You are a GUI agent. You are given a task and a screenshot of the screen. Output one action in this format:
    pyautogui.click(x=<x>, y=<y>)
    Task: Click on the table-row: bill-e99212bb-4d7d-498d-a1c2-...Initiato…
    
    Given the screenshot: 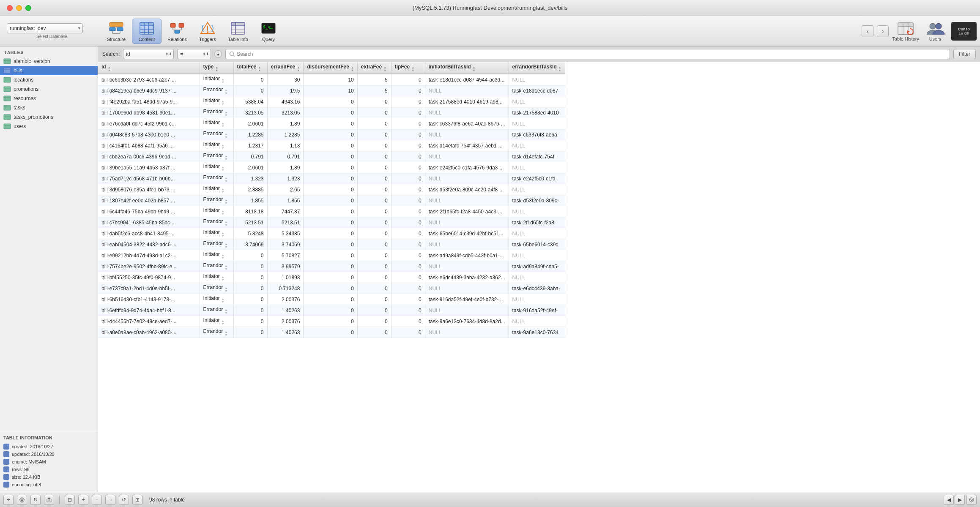 What is the action you would take?
    pyautogui.click(x=331, y=256)
    